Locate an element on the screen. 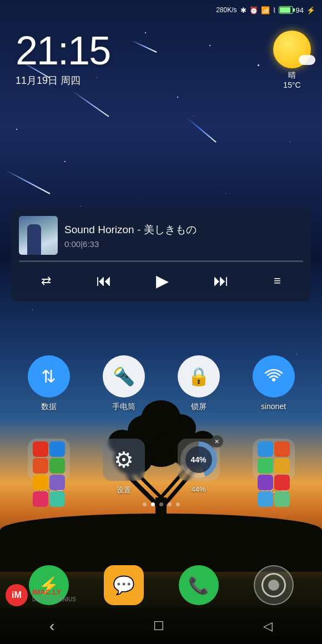  home-button: ☐ is located at coordinates (159, 626).